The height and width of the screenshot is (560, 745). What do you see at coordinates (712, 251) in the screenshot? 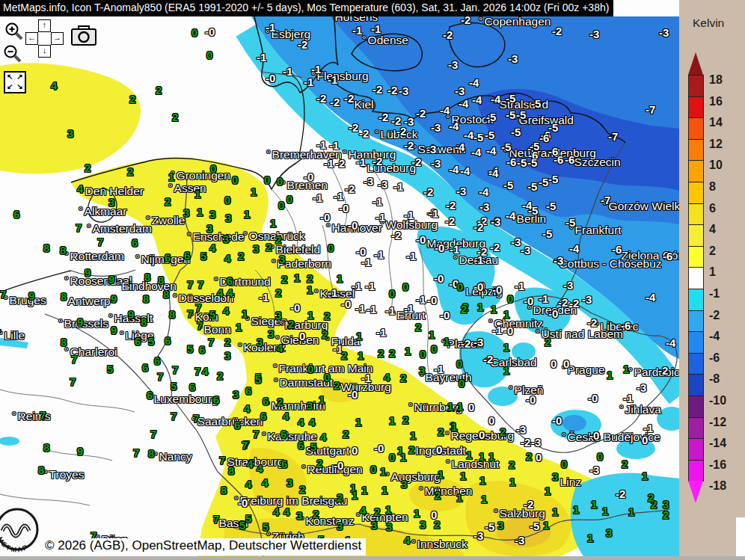
I see `scale-tick-label: 2` at bounding box center [712, 251].